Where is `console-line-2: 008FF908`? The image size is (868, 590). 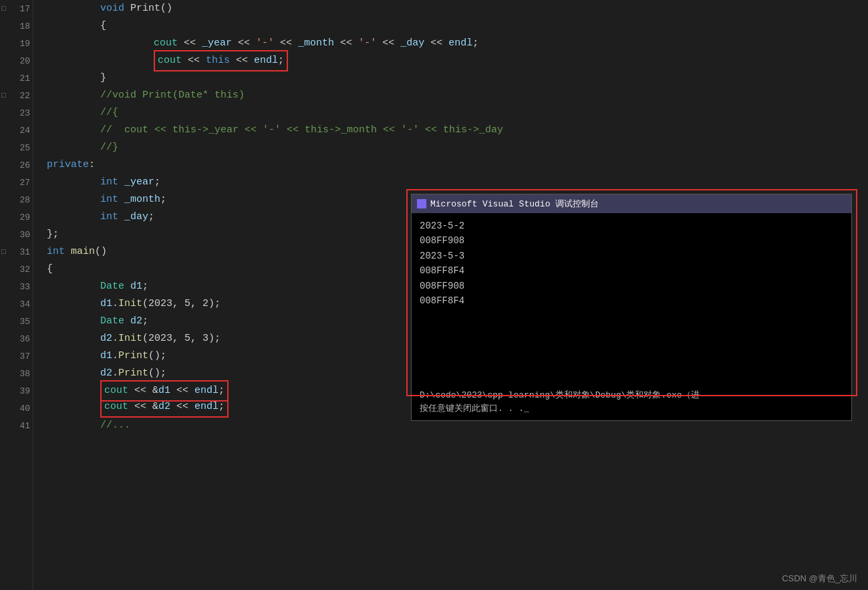 console-line-2: 008FF908 is located at coordinates (631, 241).